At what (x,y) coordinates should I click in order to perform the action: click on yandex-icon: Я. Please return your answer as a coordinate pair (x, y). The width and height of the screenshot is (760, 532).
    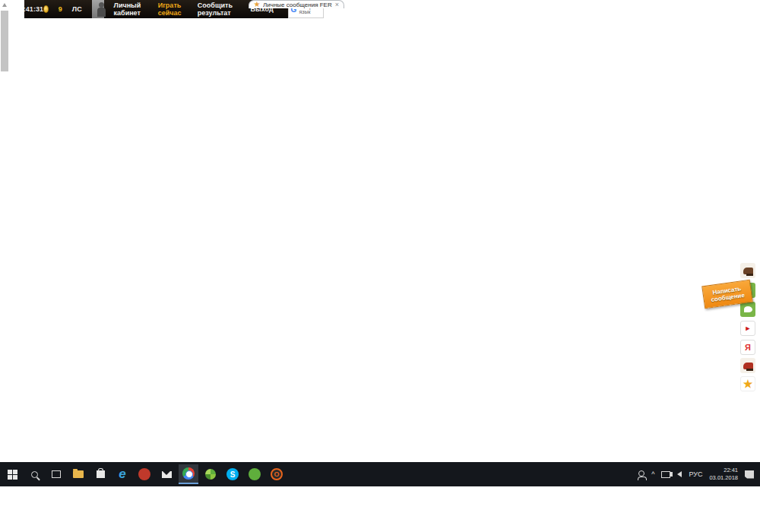
    Looking at the image, I should click on (748, 347).